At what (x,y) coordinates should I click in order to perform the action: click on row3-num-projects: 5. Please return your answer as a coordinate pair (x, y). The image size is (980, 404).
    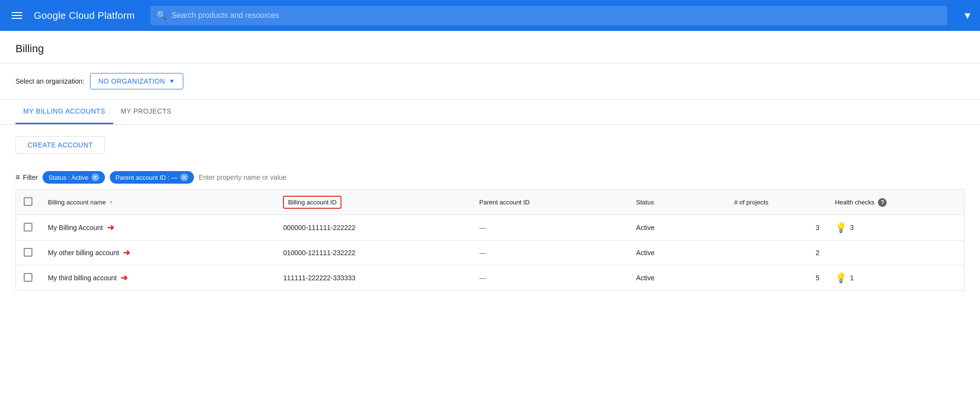
    Looking at the image, I should click on (817, 278).